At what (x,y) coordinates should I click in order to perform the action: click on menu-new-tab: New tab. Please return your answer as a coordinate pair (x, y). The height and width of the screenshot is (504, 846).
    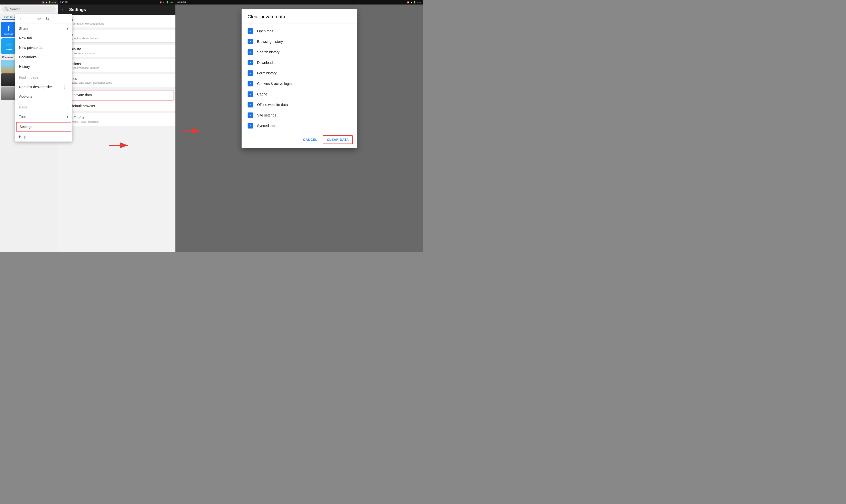
    Looking at the image, I should click on (43, 38).